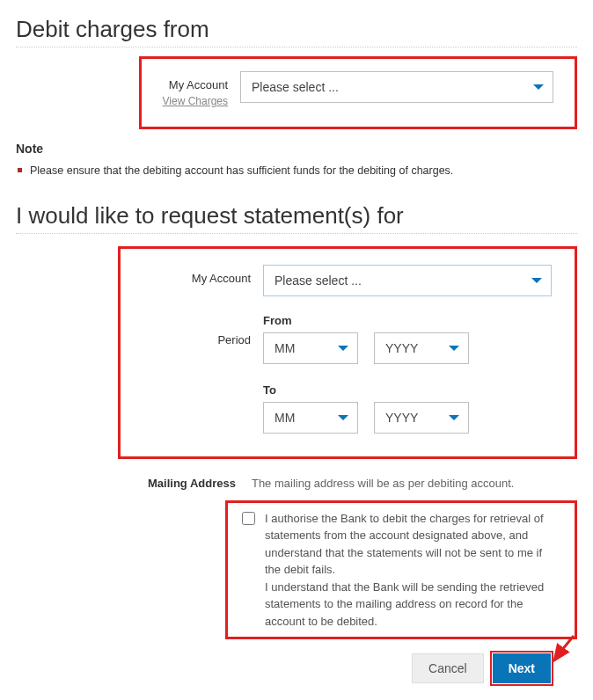 Image resolution: width=593 pixels, height=700 pixels. I want to click on to-label: To, so click(407, 390).